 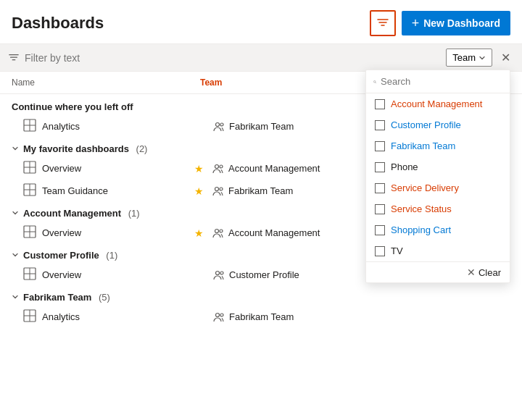 What do you see at coordinates (440, 23) in the screenshot?
I see `header-actions: + New Dashboard` at bounding box center [440, 23].